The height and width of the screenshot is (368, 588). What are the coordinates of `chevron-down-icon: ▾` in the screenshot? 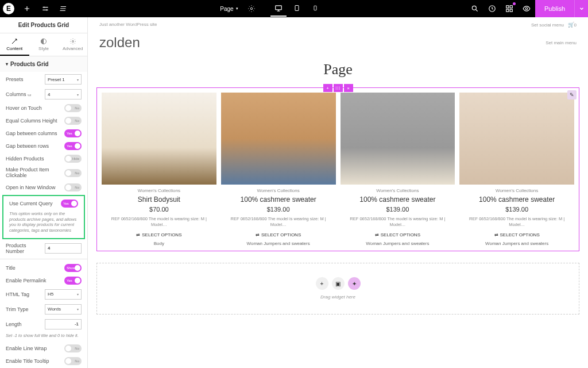 It's located at (237, 9).